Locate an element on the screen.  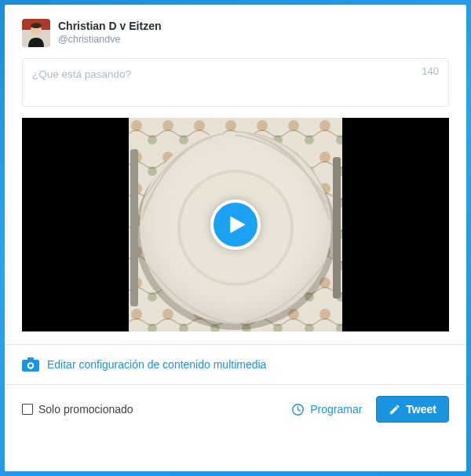
promoted-only-label: Solo promocionado is located at coordinates (86, 409).